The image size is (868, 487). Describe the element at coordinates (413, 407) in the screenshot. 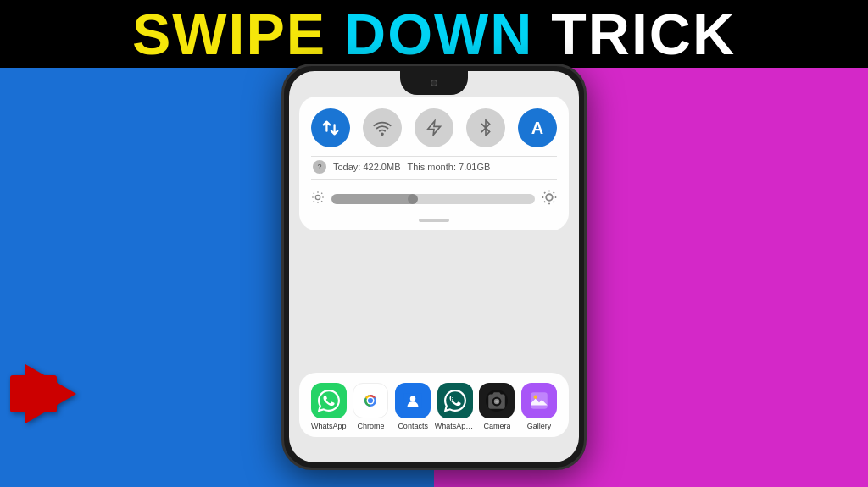

I see `app-item-contacts: Contacts` at that location.